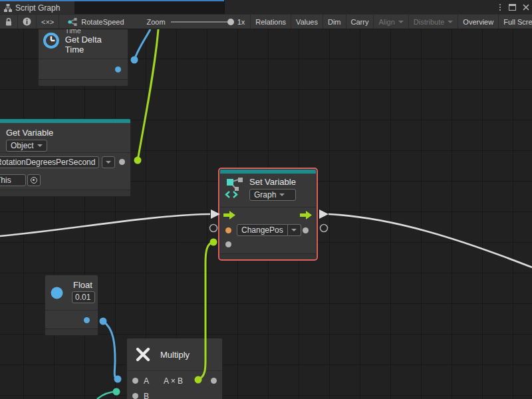 The width and height of the screenshot is (532, 399). I want to click on info-icon, so click(27, 21).